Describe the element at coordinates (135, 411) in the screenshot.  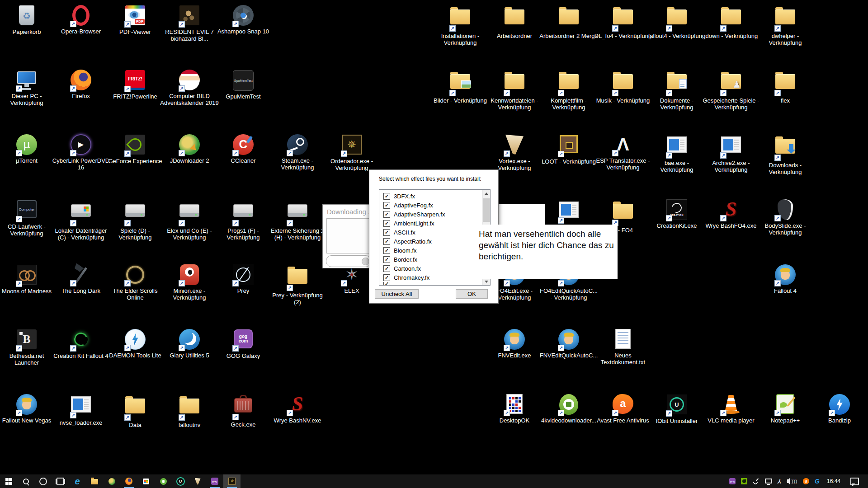
I see `desktop-icon-data: ↗Data` at that location.